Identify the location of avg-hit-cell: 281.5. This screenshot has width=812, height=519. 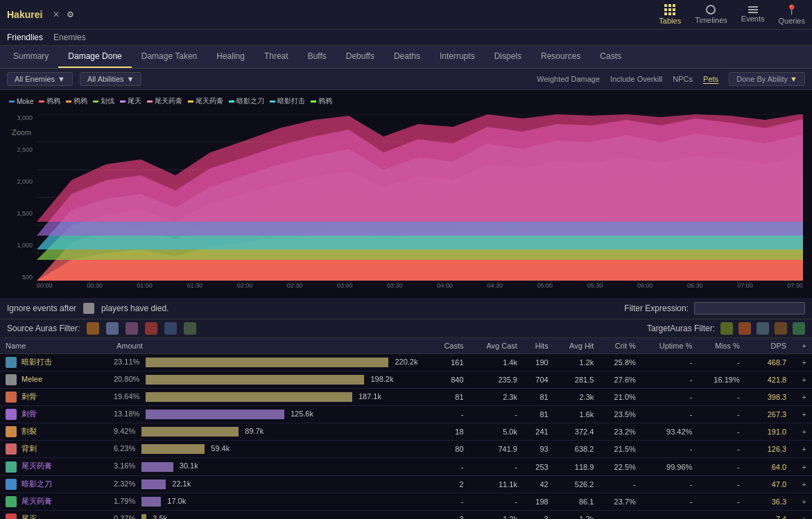
(577, 380).